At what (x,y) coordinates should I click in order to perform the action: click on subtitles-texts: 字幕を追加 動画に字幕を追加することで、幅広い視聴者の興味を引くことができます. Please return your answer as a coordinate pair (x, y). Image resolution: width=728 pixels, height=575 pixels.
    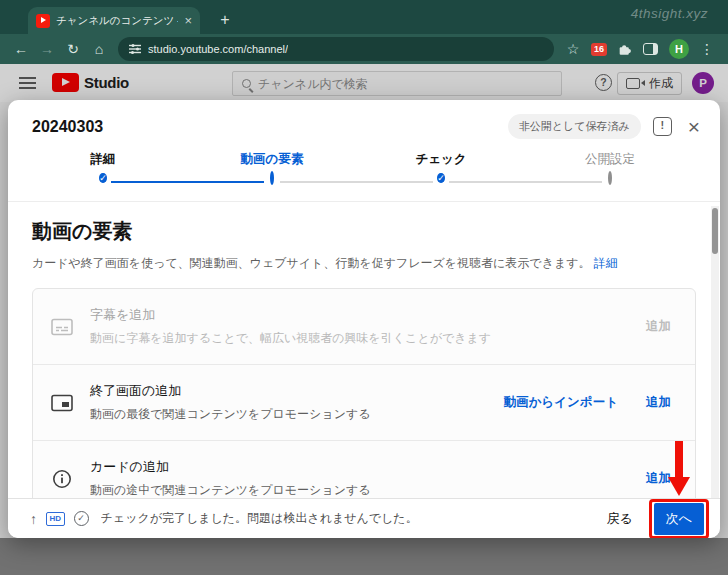
    Looking at the image, I should click on (360, 326).